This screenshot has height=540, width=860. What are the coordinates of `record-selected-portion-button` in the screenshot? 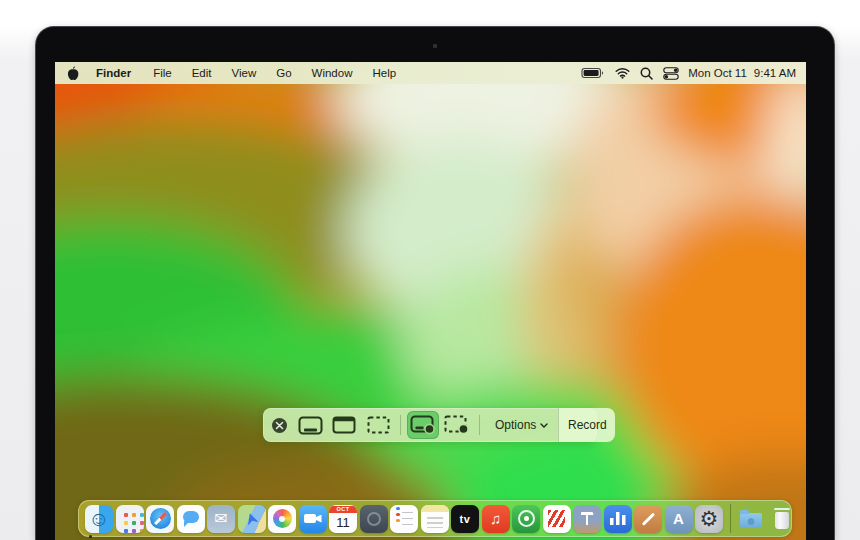 It's located at (457, 425).